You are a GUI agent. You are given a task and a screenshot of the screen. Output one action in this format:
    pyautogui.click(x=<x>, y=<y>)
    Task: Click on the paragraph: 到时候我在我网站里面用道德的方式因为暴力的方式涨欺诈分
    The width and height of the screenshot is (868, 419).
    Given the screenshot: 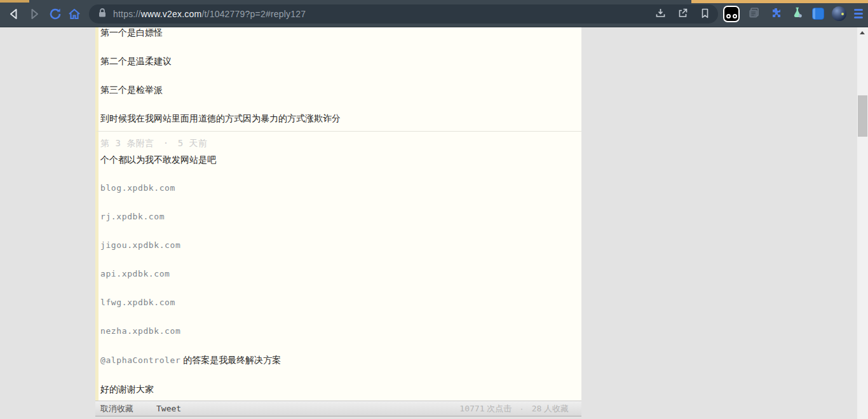 What is the action you would take?
    pyautogui.click(x=336, y=118)
    